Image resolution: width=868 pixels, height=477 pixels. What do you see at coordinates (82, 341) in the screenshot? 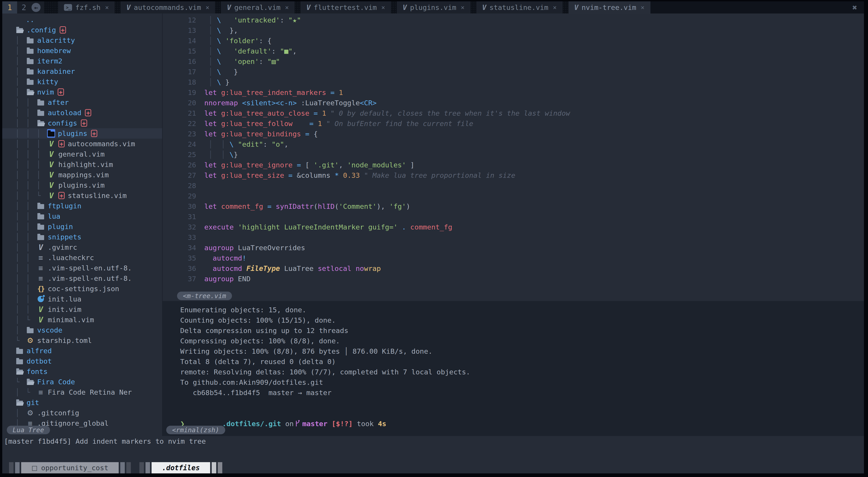
I see `tree-item-starship.toml: └⚙starship.toml` at bounding box center [82, 341].